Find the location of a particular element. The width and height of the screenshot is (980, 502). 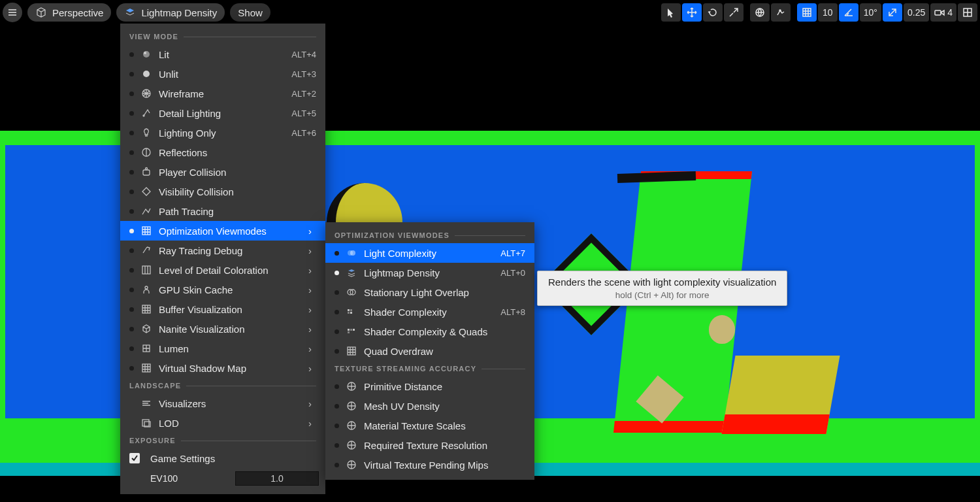

viewport-options-button is located at coordinates (12, 12).